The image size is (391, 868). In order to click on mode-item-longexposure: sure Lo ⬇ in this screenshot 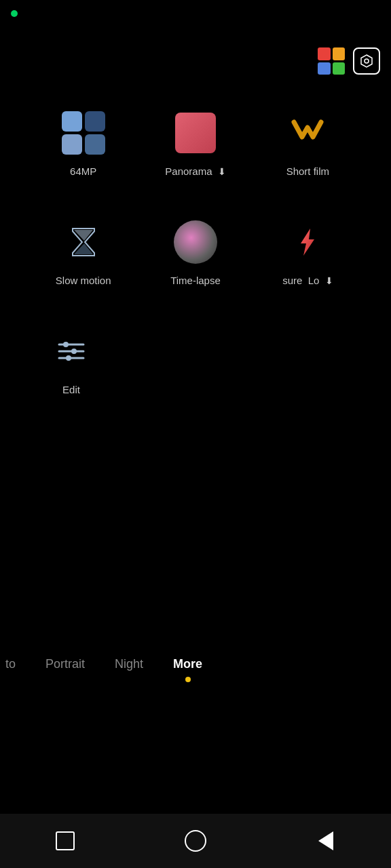, I will do `click(308, 252)`.